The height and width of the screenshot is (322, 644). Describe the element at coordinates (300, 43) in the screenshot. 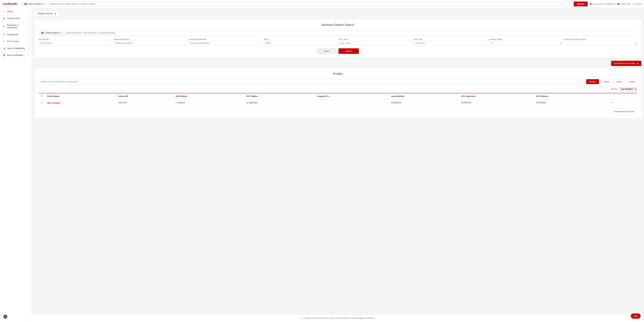

I see `street-input` at that location.